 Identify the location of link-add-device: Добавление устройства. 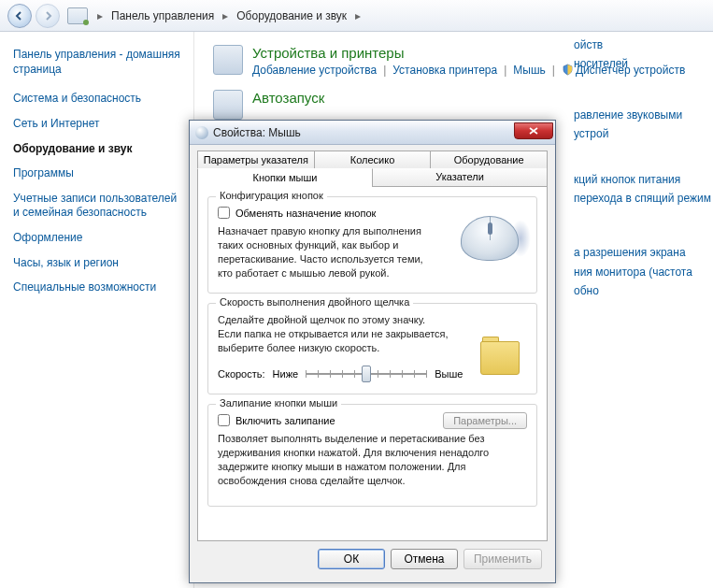
(314, 70).